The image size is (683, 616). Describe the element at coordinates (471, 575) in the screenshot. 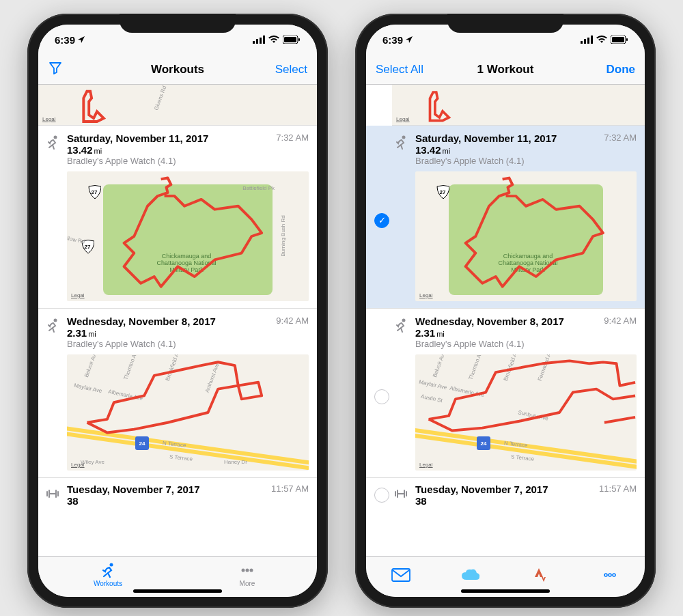

I see `cloud-button` at that location.